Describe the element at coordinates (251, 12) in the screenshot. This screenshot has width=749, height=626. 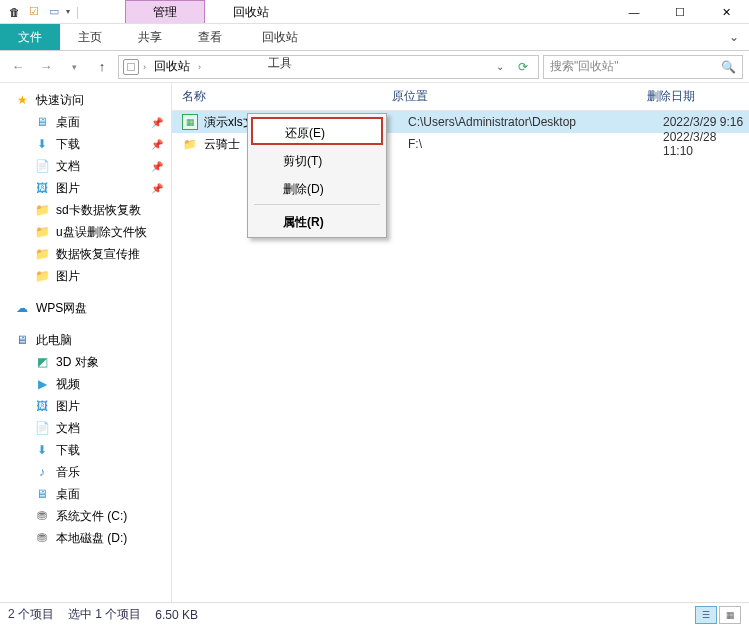
I see `window-title: 回收站` at that location.